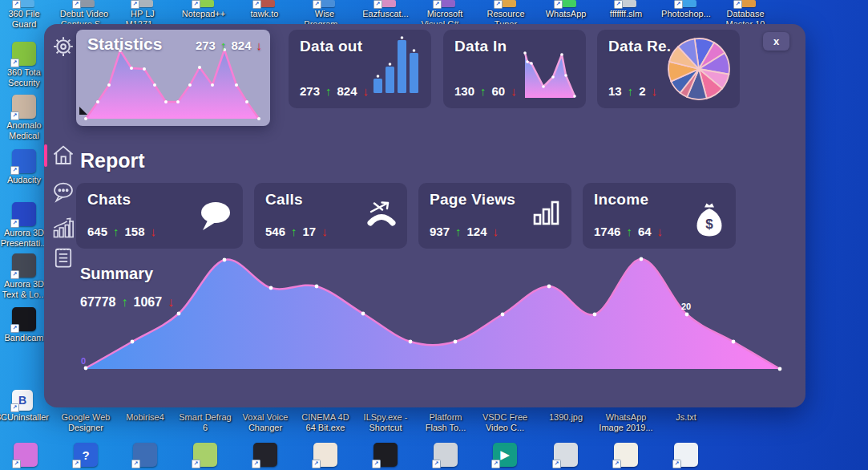 The width and height of the screenshot is (868, 470). What do you see at coordinates (26, 14) in the screenshot?
I see `desktop-icon-360-file-guard: ↗ 360 File Guard` at bounding box center [26, 14].